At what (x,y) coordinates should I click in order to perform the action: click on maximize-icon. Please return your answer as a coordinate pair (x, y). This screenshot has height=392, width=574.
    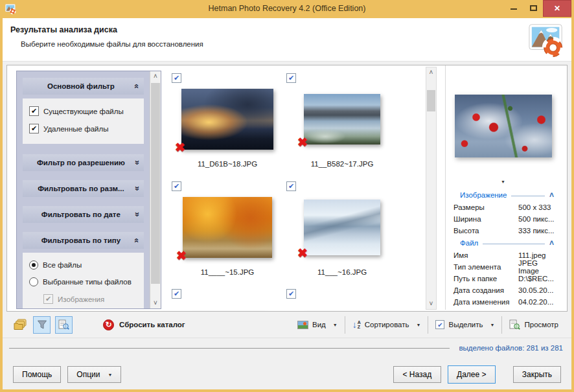
    Looking at the image, I should click on (534, 8).